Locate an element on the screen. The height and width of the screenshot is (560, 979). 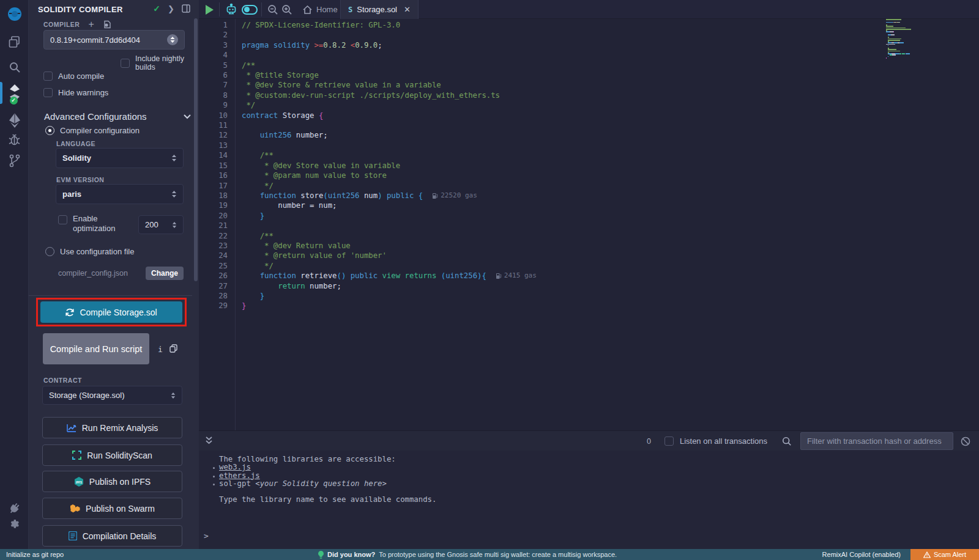
code-line: 19 number = num; is located at coordinates (589, 205).